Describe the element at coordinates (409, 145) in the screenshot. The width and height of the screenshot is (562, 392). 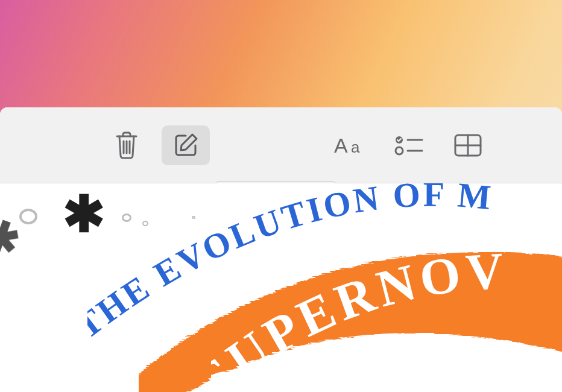
I see `checklist-button` at that location.